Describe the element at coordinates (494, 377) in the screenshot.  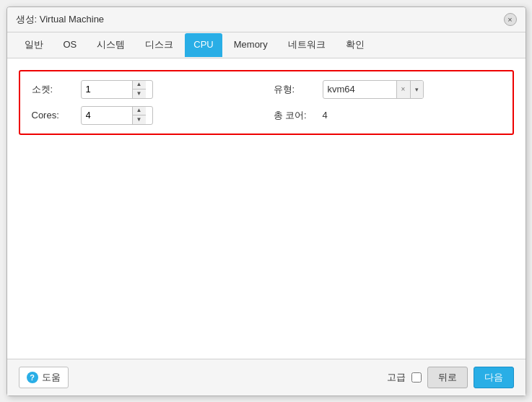
I see `next-button: 다음` at that location.